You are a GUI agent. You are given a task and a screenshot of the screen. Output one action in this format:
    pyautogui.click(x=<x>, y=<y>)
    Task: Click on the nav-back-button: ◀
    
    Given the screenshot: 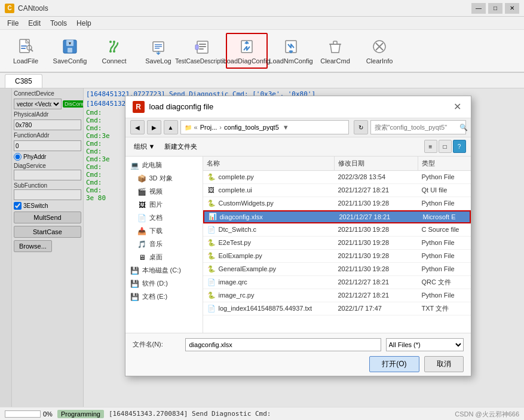 What is the action you would take?
    pyautogui.click(x=137, y=127)
    